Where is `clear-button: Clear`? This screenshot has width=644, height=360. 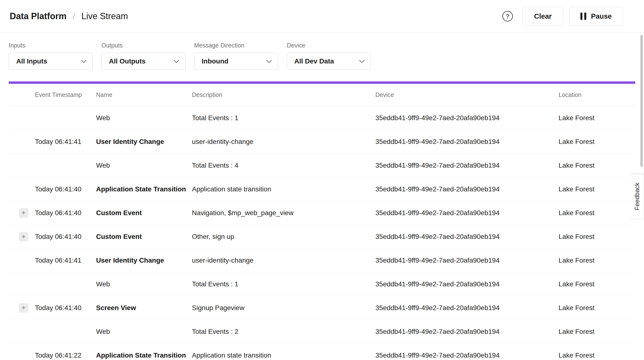 clear-button: Clear is located at coordinates (543, 16).